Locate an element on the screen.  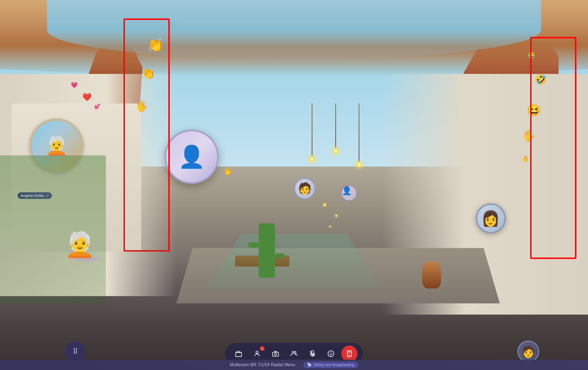
broadcasting-text: Others are broadcasting is located at coordinates (334, 365).